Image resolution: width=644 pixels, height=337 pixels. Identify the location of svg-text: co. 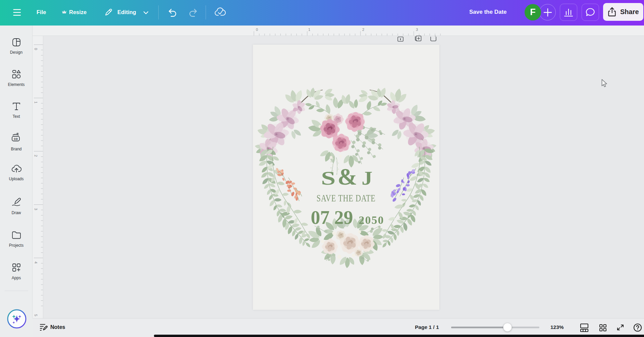
(16, 139).